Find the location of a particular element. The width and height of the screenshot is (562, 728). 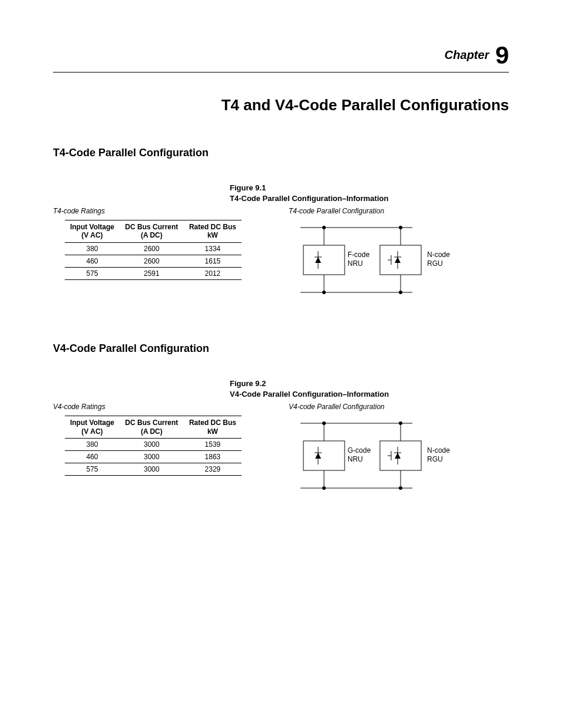

figure-header-v4: Figure 9.2 V4-Code Parallel Configuratio… is located at coordinates (369, 389).